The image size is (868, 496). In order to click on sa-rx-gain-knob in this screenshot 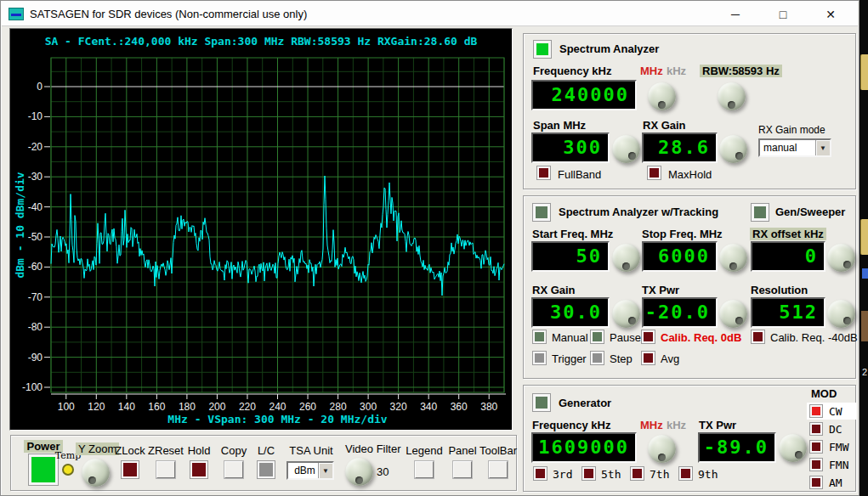, I will do `click(733, 149)`.